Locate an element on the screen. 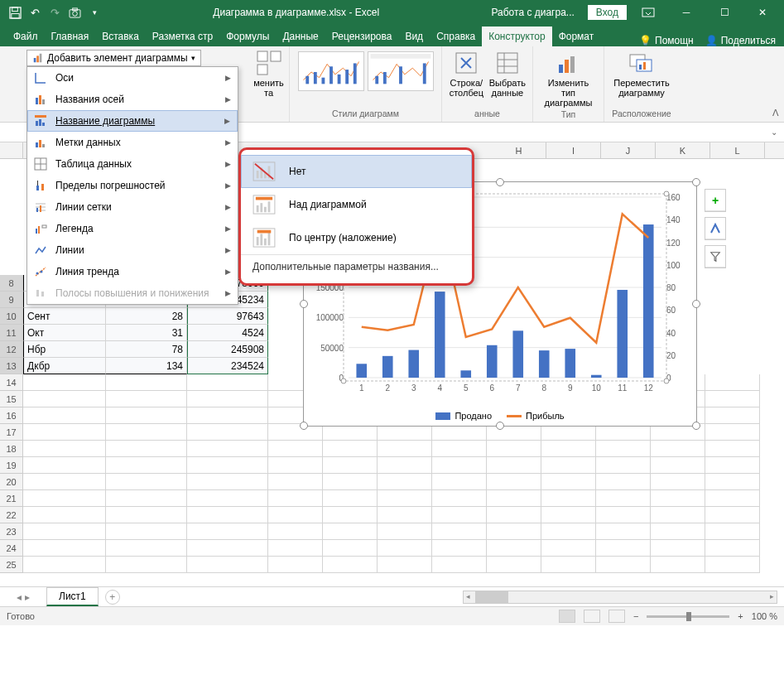 The width and height of the screenshot is (784, 675). view-normal-icon is located at coordinates (567, 616).